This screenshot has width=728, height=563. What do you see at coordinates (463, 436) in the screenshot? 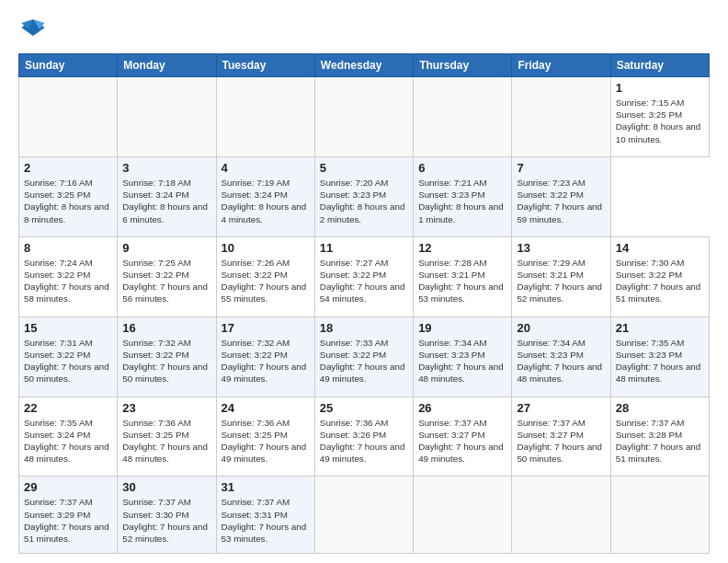
I see `day-cell-26: 26Sunrise: 7:37 AMSunset: 3:27 PMDayligh…` at bounding box center [463, 436].